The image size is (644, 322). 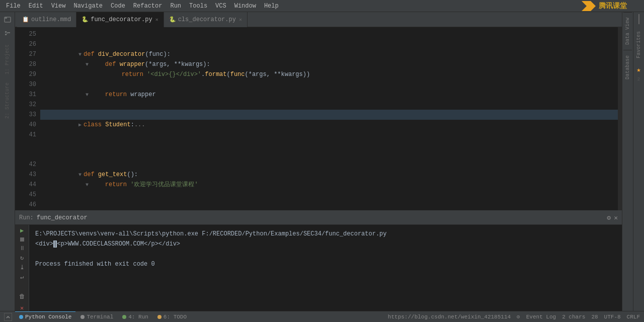 What do you see at coordinates (541, 317) in the screenshot?
I see `event-log-label: Event Log` at bounding box center [541, 317].